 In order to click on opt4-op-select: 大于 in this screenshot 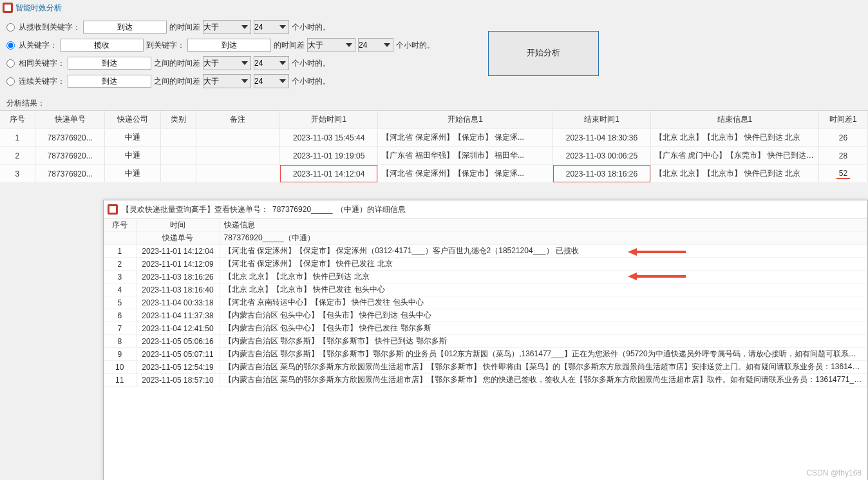, I will do `click(227, 81)`.